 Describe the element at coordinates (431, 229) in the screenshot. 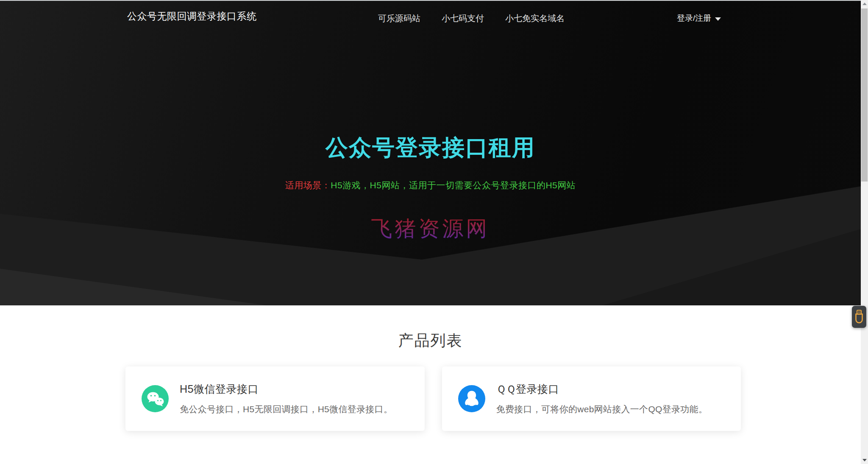

I see `watermark-text: 飞猪资源网` at that location.